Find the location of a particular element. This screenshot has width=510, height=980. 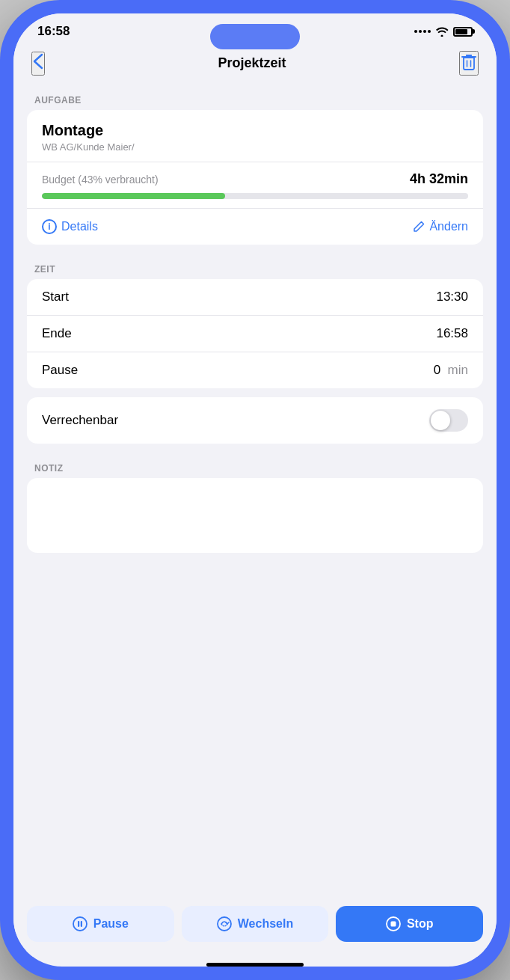

bottom-bar: Pause Wechseln Stop is located at coordinates (255, 927).